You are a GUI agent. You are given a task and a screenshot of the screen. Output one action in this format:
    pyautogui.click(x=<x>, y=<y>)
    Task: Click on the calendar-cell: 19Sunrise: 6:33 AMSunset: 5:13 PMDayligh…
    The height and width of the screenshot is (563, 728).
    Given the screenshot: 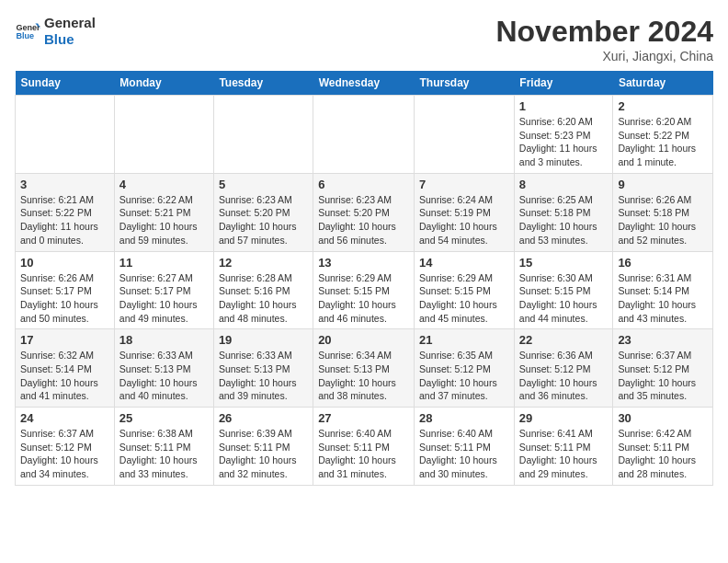 What is the action you would take?
    pyautogui.click(x=263, y=368)
    